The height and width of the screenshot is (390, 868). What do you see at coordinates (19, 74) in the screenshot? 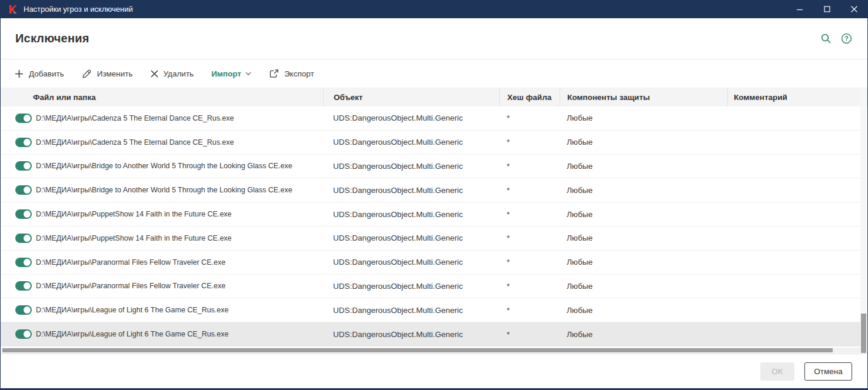
I see `plus-icon` at bounding box center [19, 74].